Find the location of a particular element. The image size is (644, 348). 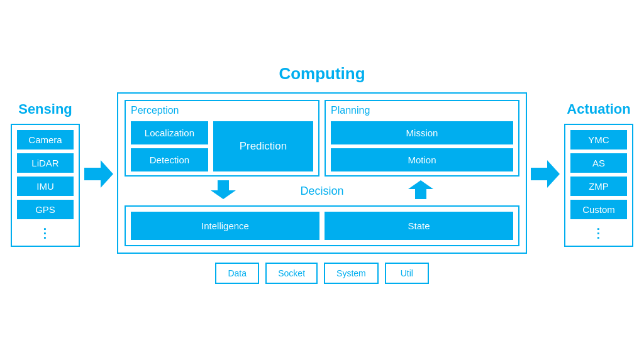

actuation-box: YMC AS ZMP Custom ⋮ is located at coordinates (599, 185).